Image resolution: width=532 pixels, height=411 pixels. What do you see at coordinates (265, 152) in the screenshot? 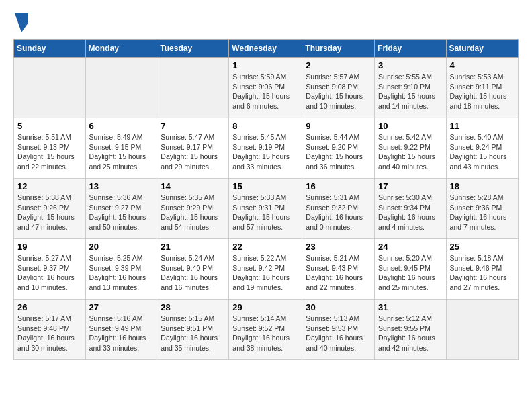
I see `day-info: Sunrise: 5:45 AM Sunset: 9:19 PM Dayligh…` at bounding box center [265, 152].